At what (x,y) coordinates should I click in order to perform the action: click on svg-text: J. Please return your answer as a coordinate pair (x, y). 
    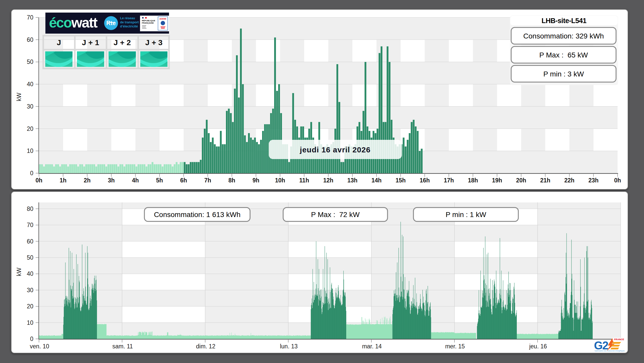
    Looking at the image, I should click on (59, 43).